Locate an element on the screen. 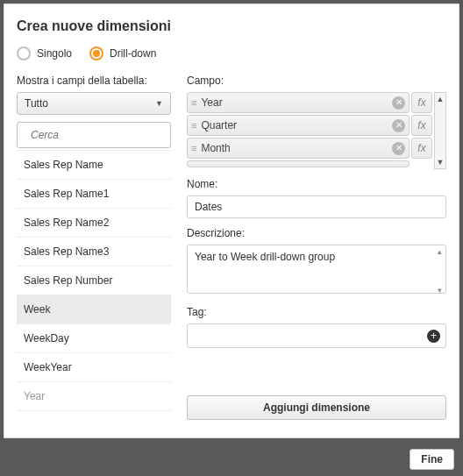  table-dropdown: Tutto ▼ is located at coordinates (94, 103).